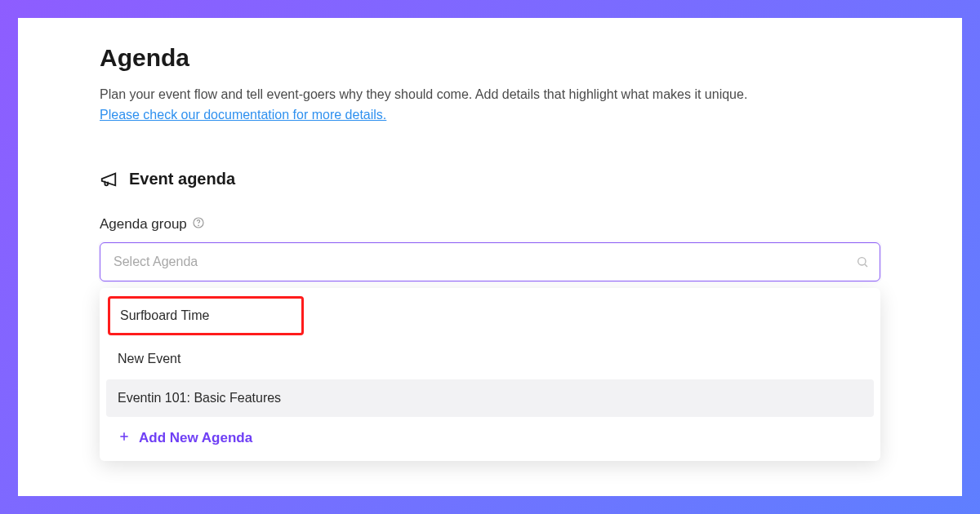 The height and width of the screenshot is (514, 980). I want to click on search-icon, so click(862, 262).